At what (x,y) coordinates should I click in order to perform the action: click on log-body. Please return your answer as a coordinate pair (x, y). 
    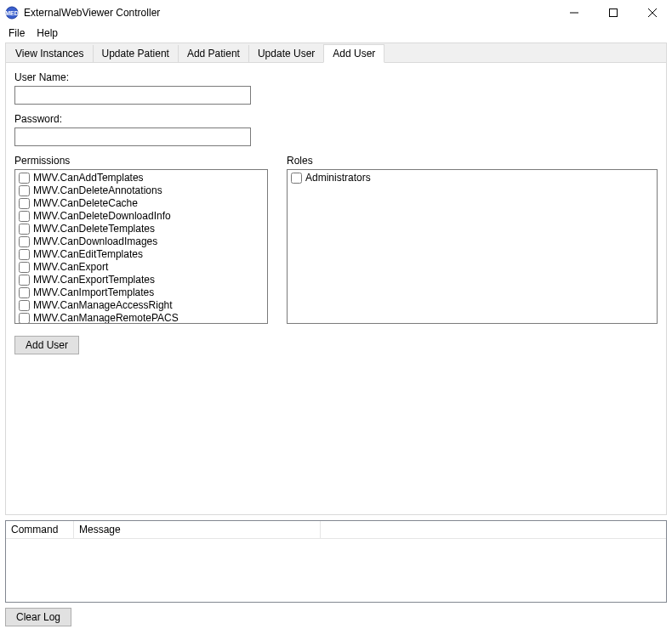
    Looking at the image, I should click on (336, 570).